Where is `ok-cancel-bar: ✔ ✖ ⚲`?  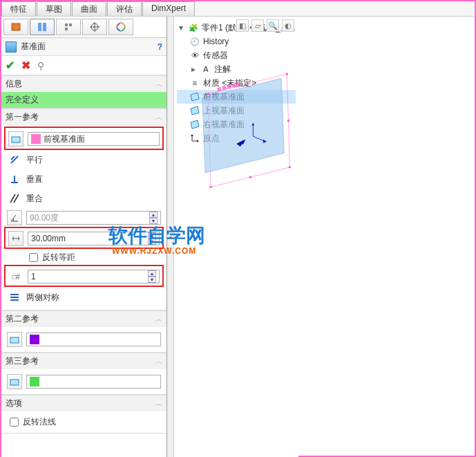
ok-cancel-bar: ✔ ✖ ⚲ is located at coordinates (84, 66).